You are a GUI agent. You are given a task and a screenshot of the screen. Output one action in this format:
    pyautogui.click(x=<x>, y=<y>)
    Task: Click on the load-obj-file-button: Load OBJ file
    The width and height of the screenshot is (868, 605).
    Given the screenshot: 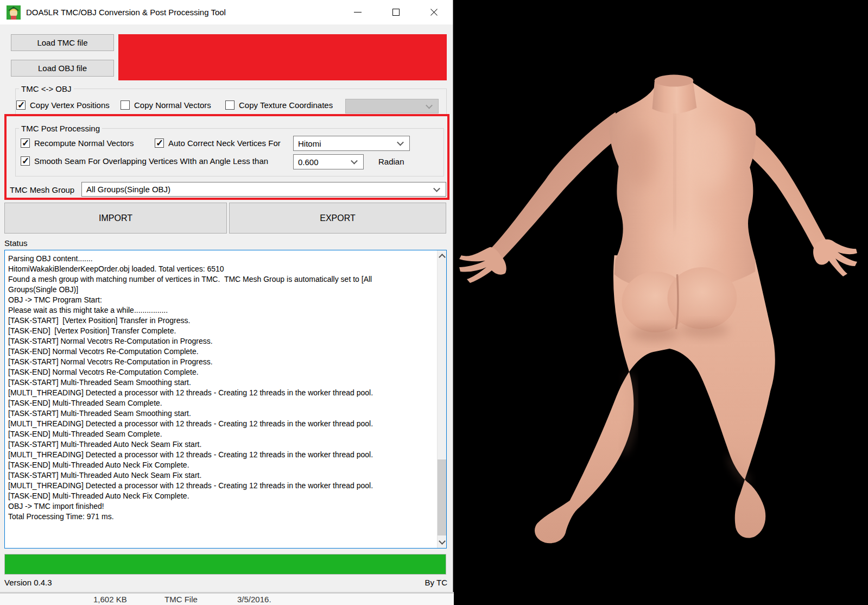 What is the action you would take?
    pyautogui.click(x=62, y=68)
    